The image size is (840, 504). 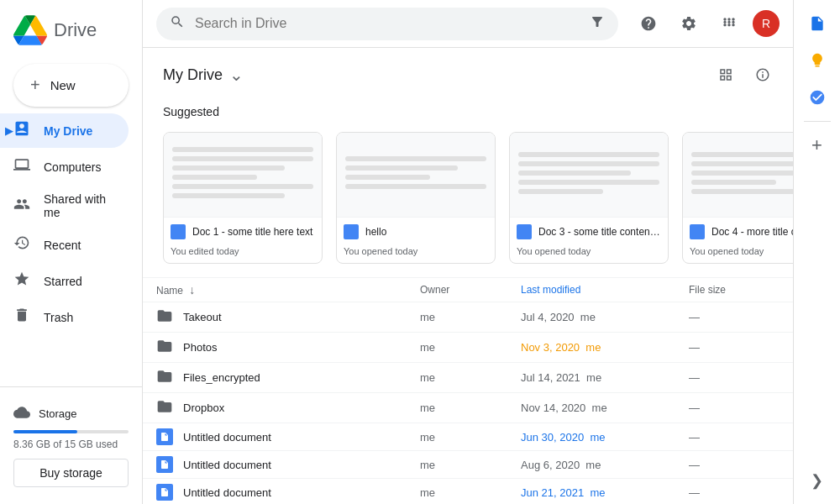 What do you see at coordinates (71, 473) in the screenshot?
I see `buy-storage-button: Buy storage` at bounding box center [71, 473].